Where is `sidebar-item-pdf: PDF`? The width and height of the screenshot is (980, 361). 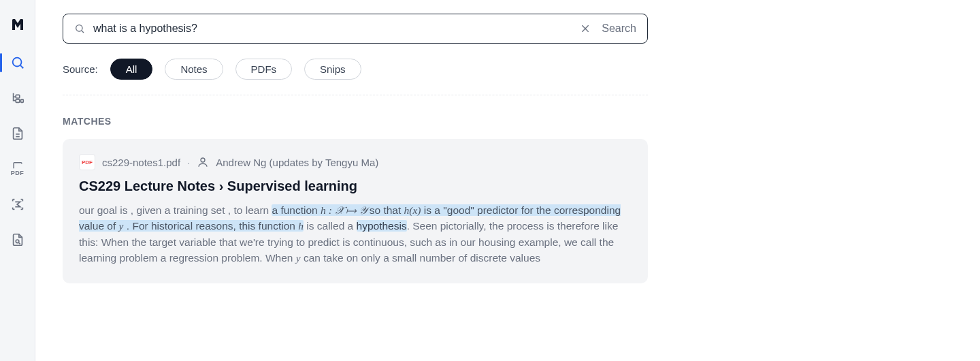
sidebar-item-pdf: PDF is located at coordinates (18, 169).